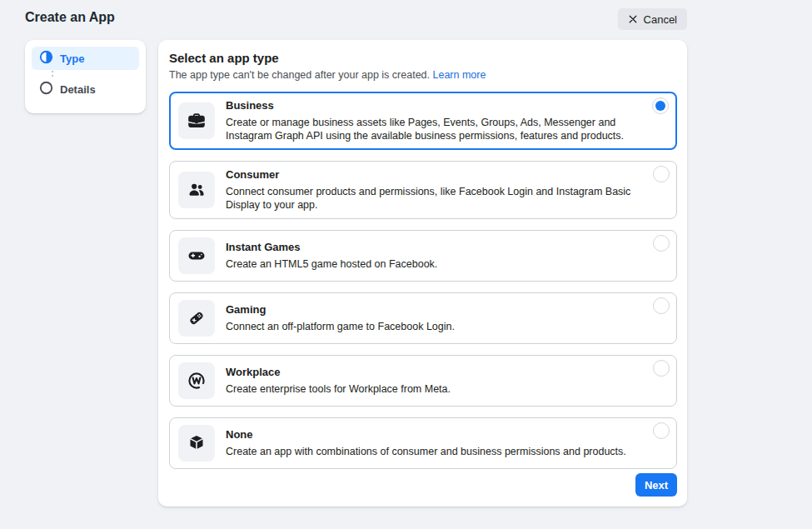  What do you see at coordinates (300, 75) in the screenshot?
I see `panel-subtitle-text: The app type can't be changed after your…` at bounding box center [300, 75].